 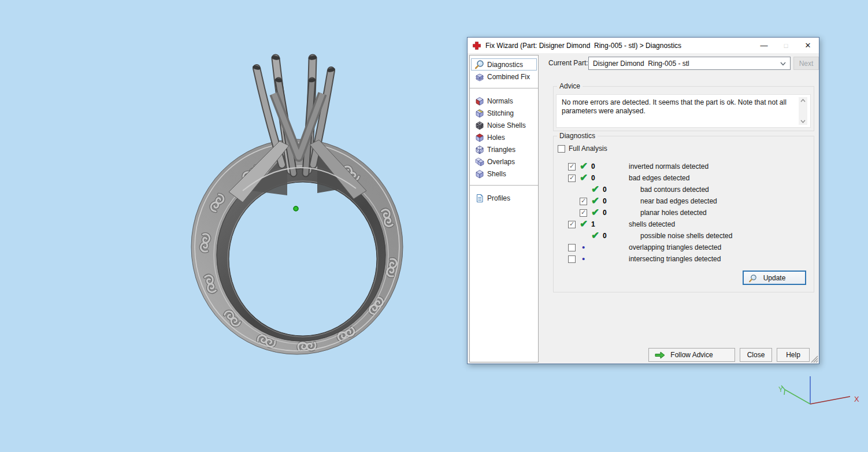 I want to click on sidebar-item-label: Noise Shells, so click(x=506, y=125).